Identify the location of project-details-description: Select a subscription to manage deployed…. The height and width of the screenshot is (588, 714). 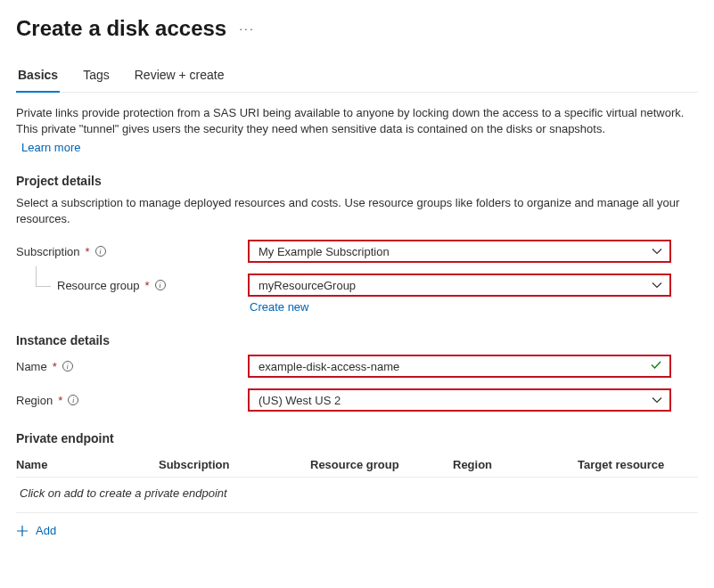
(355, 211).